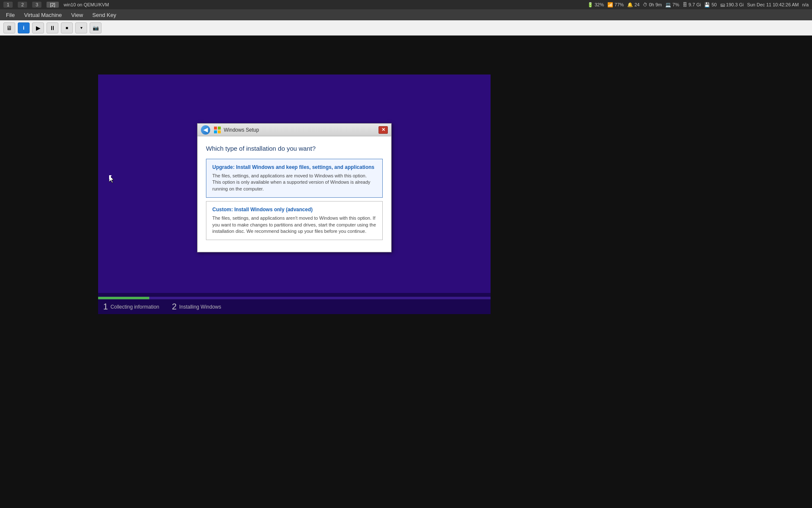 This screenshot has width=812, height=508. I want to click on battery-stat: 🔋 32%, so click(595, 5).